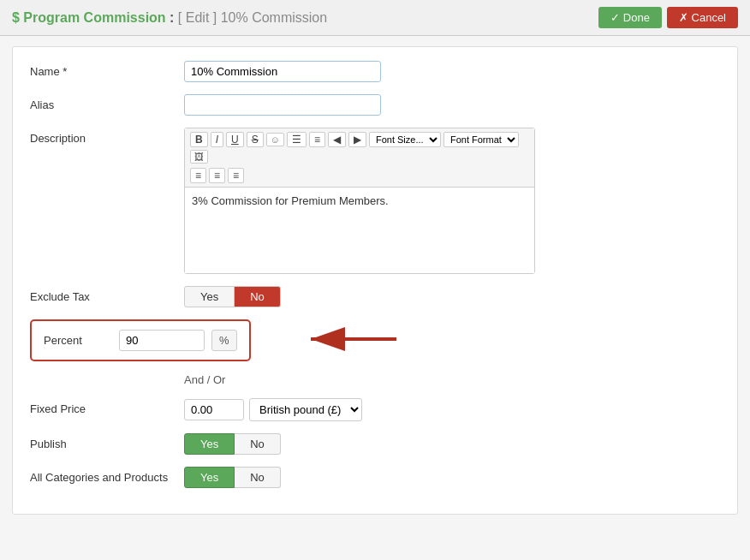 The height and width of the screenshot is (560, 750). Describe the element at coordinates (452, 104) in the screenshot. I see `alias-control` at that location.